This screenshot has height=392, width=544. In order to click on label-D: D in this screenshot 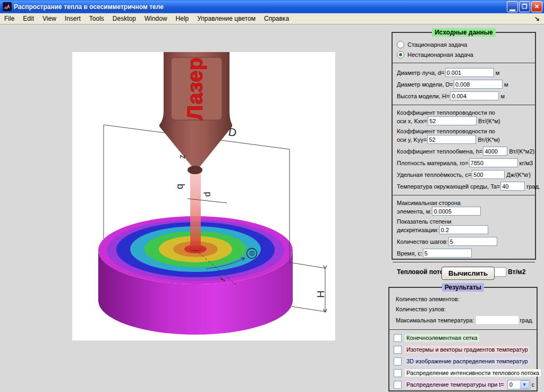, I will do `click(233, 132)`.